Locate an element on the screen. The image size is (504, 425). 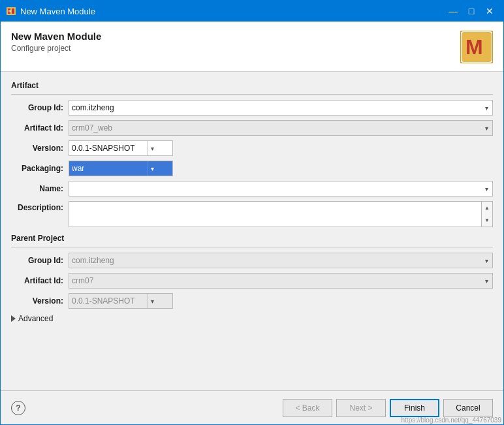
parent-artifact-id-input is located at coordinates (278, 281).